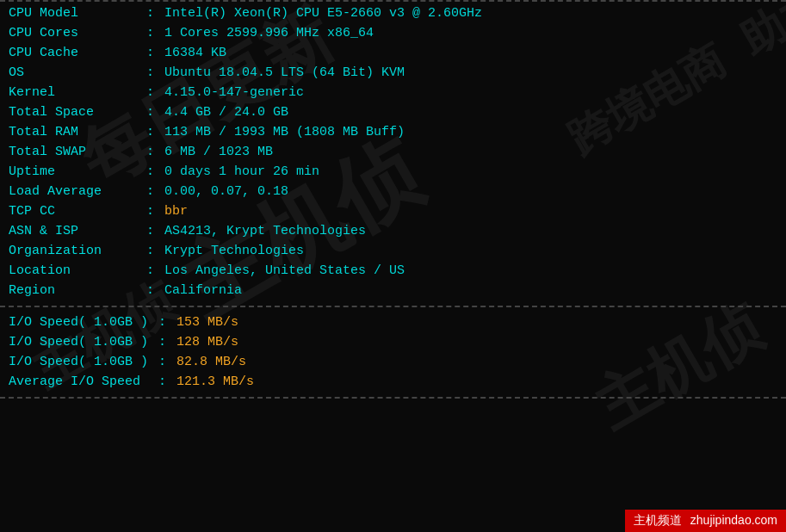 This screenshot has height=532, width=786. Describe the element at coordinates (72, 291) in the screenshot. I see `system-label: Region` at that location.